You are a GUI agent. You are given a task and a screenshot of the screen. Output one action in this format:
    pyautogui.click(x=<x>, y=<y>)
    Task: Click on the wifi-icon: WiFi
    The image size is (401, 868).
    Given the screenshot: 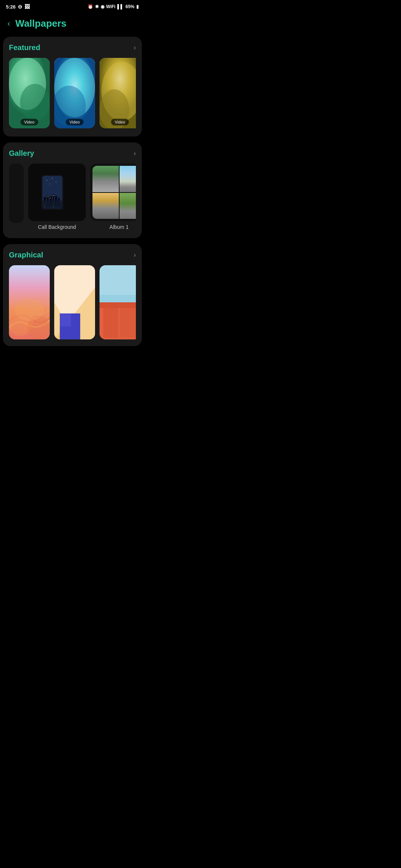 What is the action you would take?
    pyautogui.click(x=111, y=7)
    